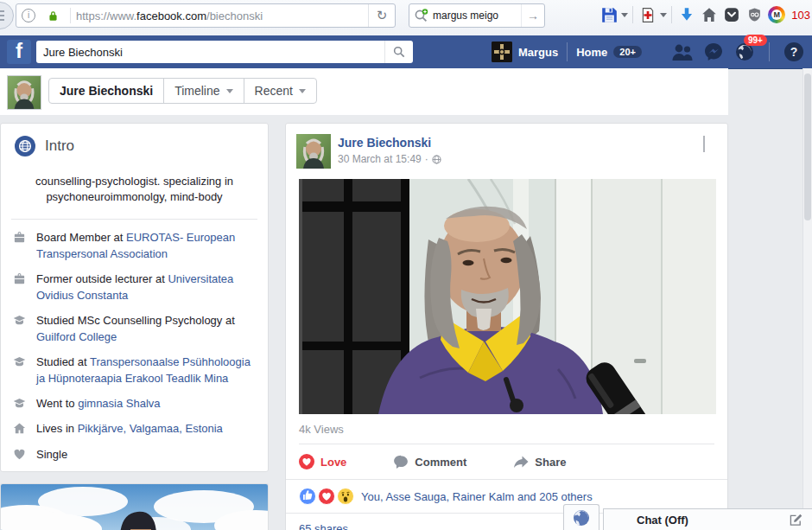  Describe the element at coordinates (53, 16) in the screenshot. I see `padlock-icon` at that location.